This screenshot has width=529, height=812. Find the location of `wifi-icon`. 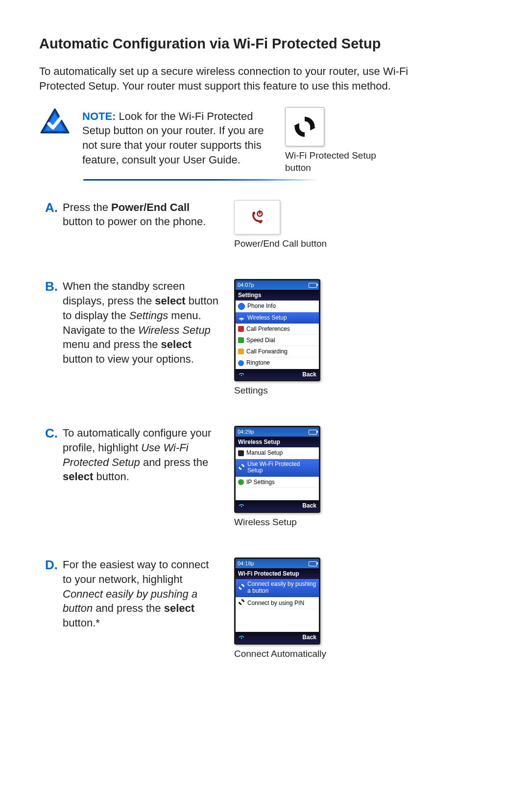

wifi-icon is located at coordinates (241, 318).